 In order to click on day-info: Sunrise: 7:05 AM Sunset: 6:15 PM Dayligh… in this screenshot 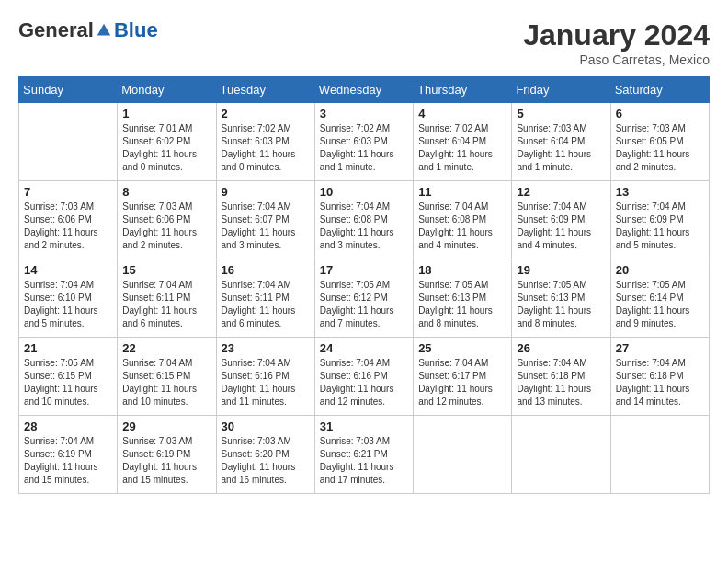, I will do `click(68, 383)`.